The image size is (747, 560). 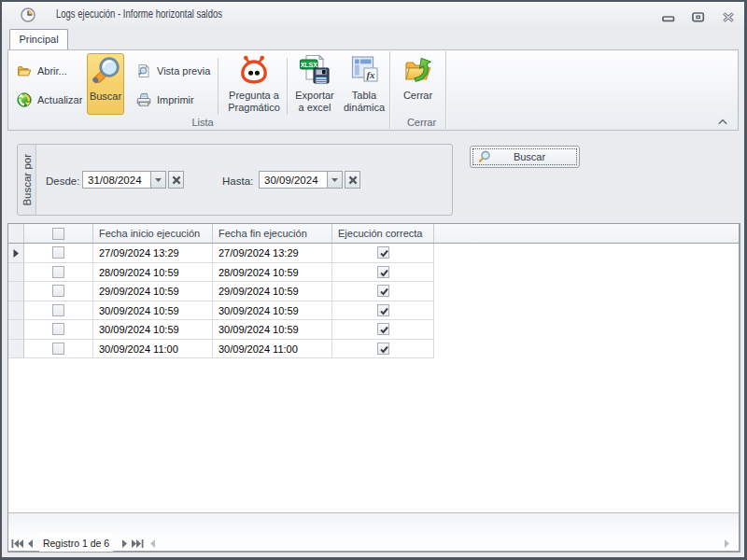 What do you see at coordinates (39, 39) in the screenshot?
I see `tab-principal: Principal` at bounding box center [39, 39].